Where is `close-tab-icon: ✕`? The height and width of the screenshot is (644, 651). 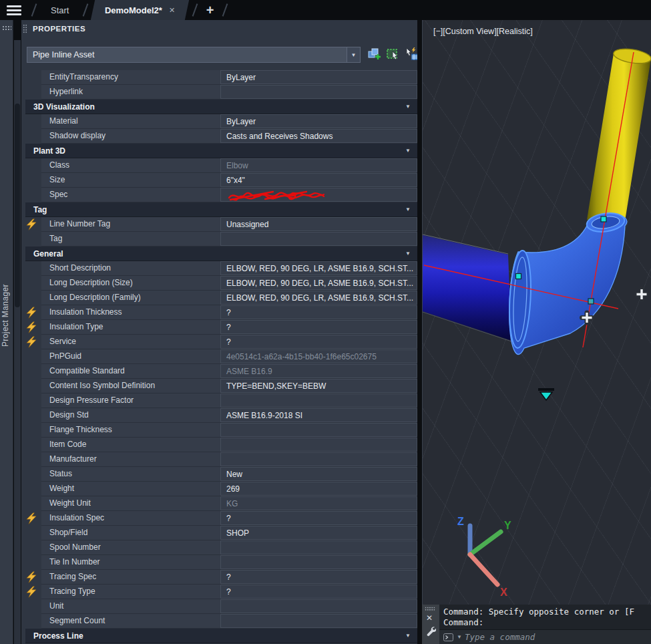
close-tab-icon: ✕ is located at coordinates (172, 11).